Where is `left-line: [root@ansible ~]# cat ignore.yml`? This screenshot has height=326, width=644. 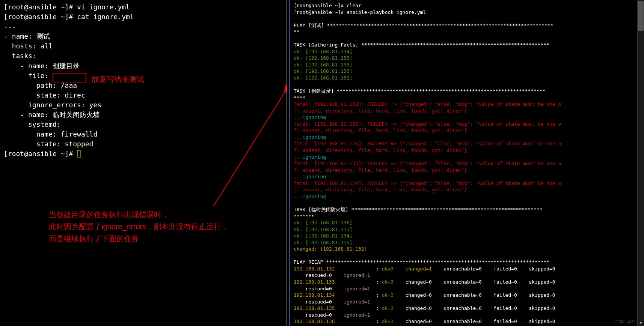
left-line: [root@ansible ~]# cat ignore.yml is located at coordinates (143, 17).